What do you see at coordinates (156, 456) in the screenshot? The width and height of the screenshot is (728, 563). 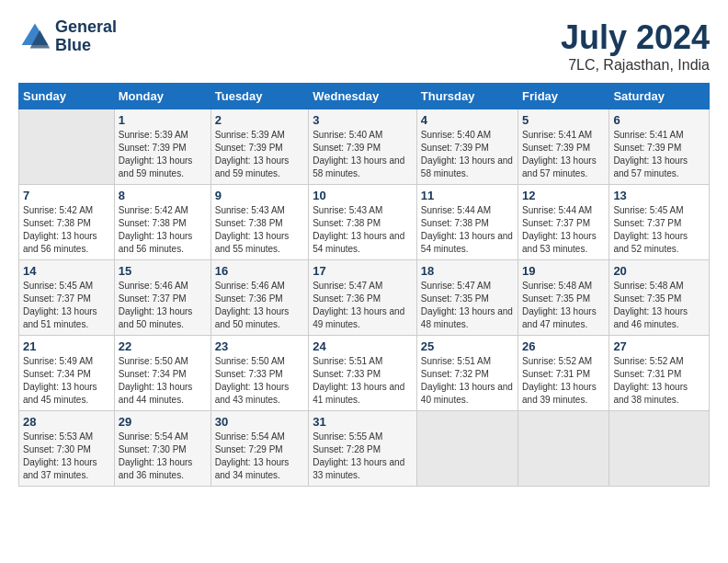 I see `day-info: Sunrise: 5:54 AMSunset: 7:30 PMDaylight:…` at bounding box center [156, 456].